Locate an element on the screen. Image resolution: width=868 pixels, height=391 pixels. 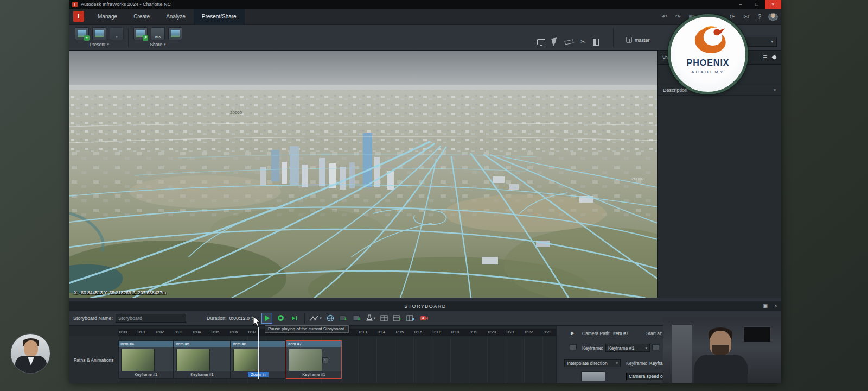
redo-icon: ↷ is located at coordinates (678, 17).